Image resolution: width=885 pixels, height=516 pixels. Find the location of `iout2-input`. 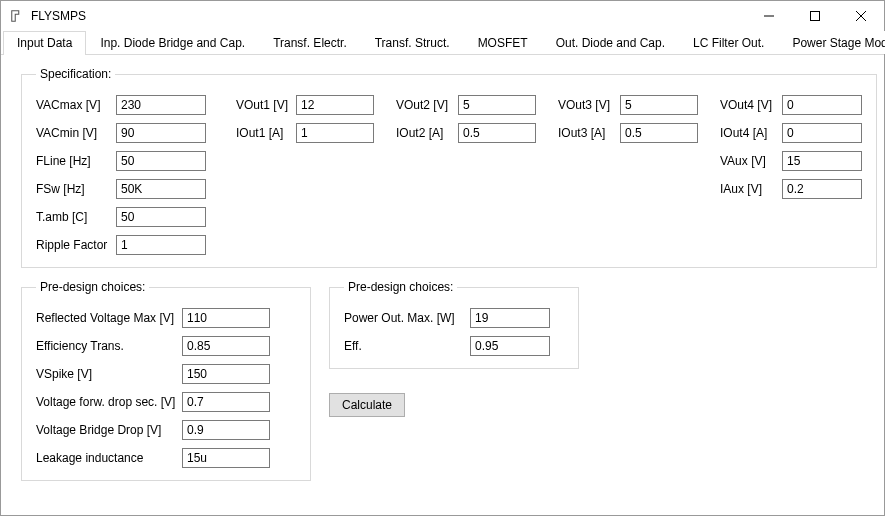

iout2-input is located at coordinates (497, 133).